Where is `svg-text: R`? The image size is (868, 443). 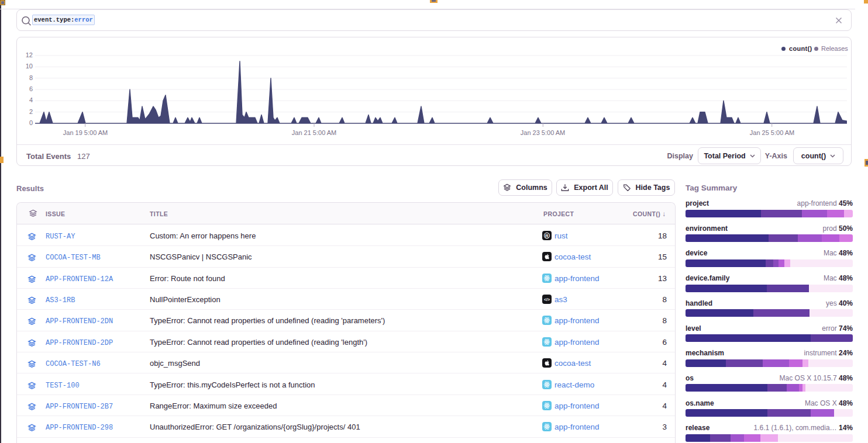 svg-text: R is located at coordinates (547, 236).